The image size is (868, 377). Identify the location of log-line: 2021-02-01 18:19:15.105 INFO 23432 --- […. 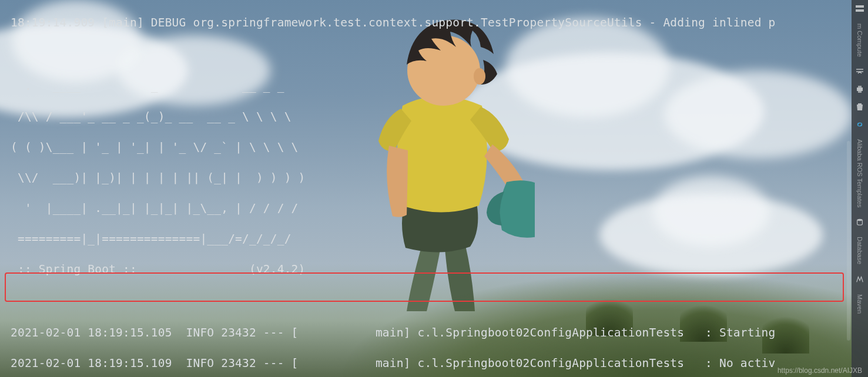
(431, 333).